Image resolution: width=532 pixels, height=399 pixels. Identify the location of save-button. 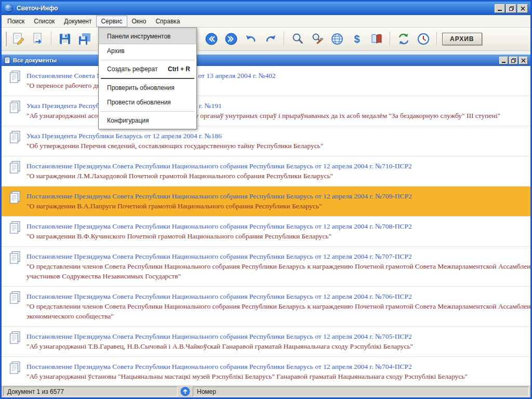
(65, 39).